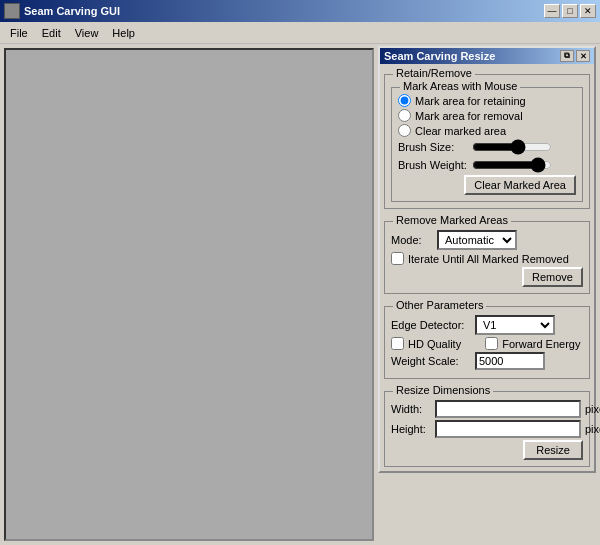 The height and width of the screenshot is (545, 600). What do you see at coordinates (404, 100) in the screenshot?
I see `radio-retain` at bounding box center [404, 100].